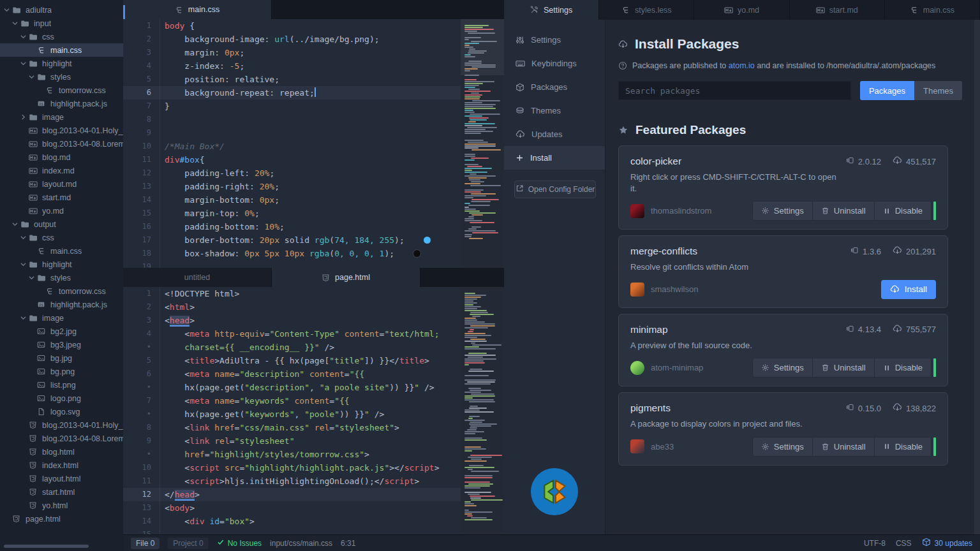 This screenshot has width=980, height=551. What do you see at coordinates (61, 157) in the screenshot?
I see `tree-item-blog.md: blog.md` at bounding box center [61, 157].